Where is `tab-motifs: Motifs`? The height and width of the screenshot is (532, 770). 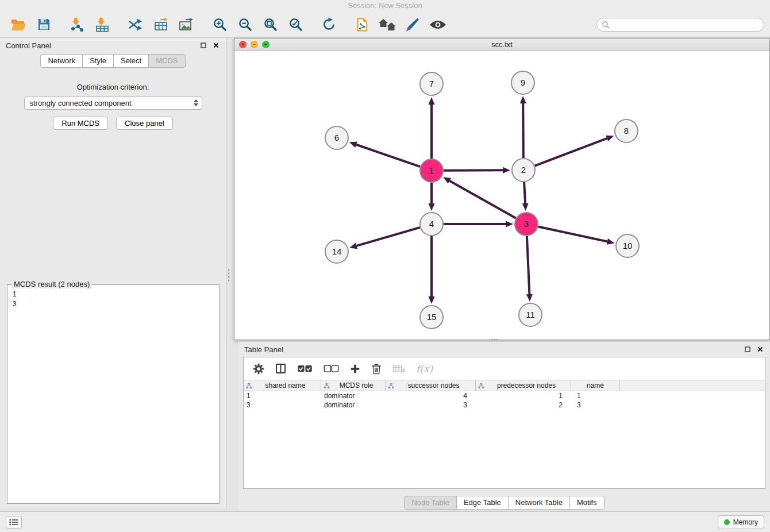 tab-motifs: Motifs is located at coordinates (587, 503).